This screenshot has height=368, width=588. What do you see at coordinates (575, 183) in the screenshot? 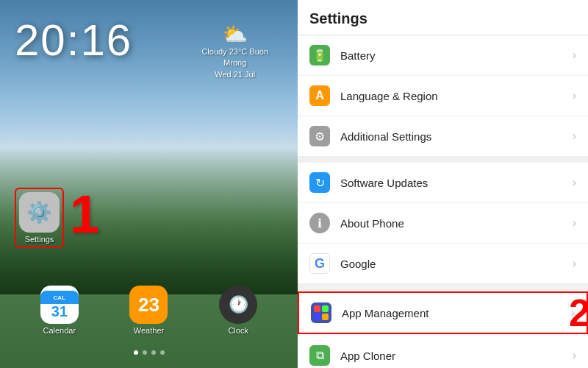
I see `software-chevron: ›` at bounding box center [575, 183].